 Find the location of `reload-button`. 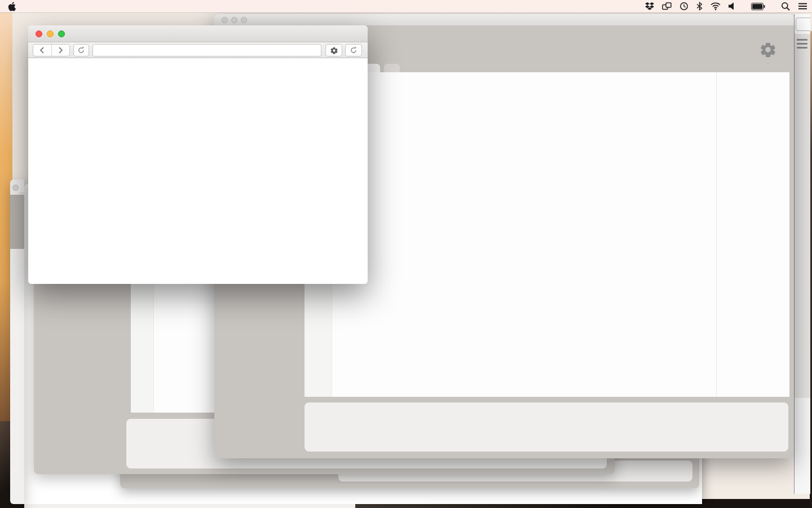

reload-button is located at coordinates (81, 50).